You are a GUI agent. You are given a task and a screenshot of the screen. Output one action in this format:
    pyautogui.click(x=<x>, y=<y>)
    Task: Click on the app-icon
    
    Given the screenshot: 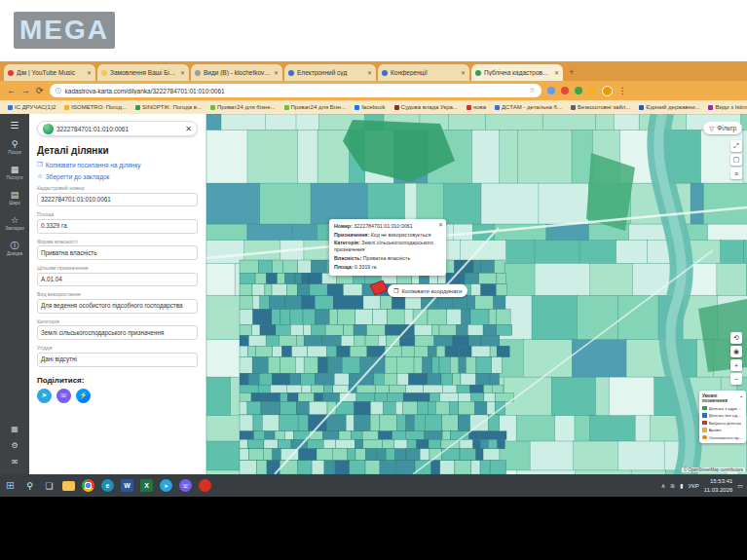 What is the action you would take?
    pyautogui.click(x=205, y=485)
    